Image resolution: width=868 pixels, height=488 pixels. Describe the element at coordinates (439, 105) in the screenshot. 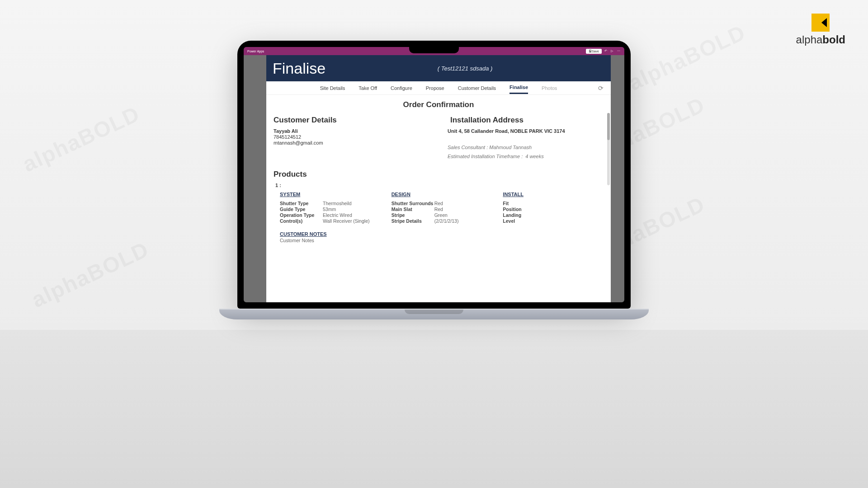

I see `content-title: Order Confirmation` at that location.